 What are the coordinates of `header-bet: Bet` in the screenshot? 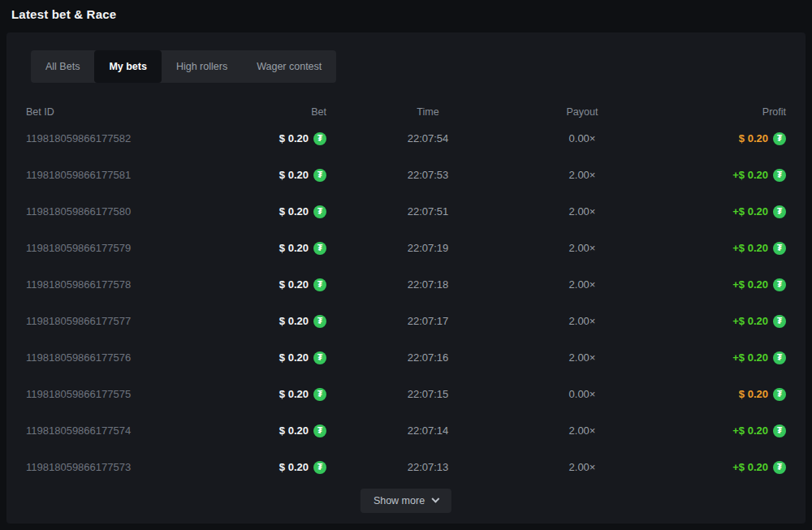 It's located at (278, 112).